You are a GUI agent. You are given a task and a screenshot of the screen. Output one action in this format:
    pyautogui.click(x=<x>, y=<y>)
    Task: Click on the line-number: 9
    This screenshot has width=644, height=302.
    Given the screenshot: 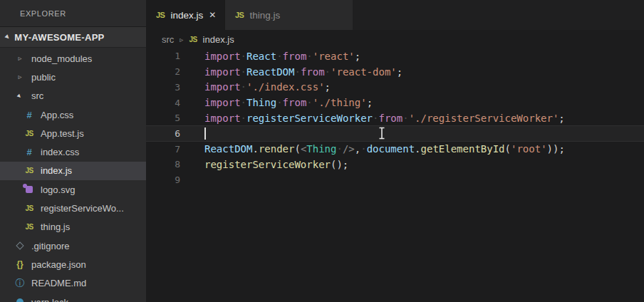 What is the action you would take?
    pyautogui.click(x=163, y=179)
    